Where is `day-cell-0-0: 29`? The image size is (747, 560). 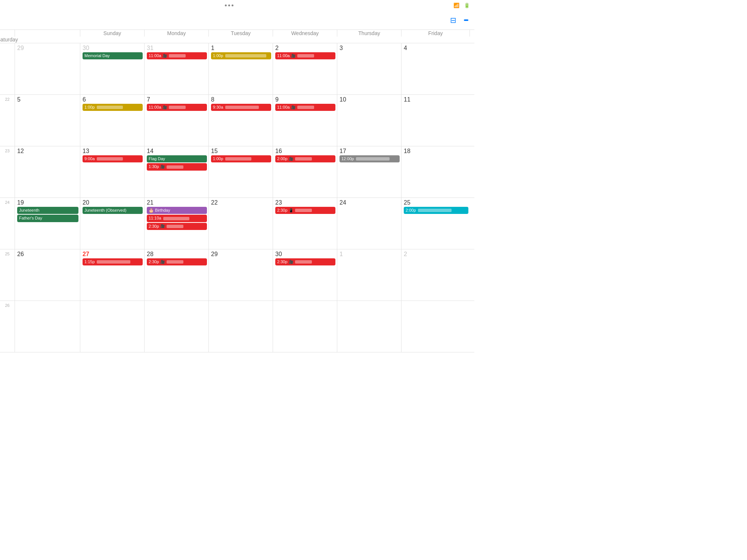 day-cell-0-0: 29 is located at coordinates (48, 69).